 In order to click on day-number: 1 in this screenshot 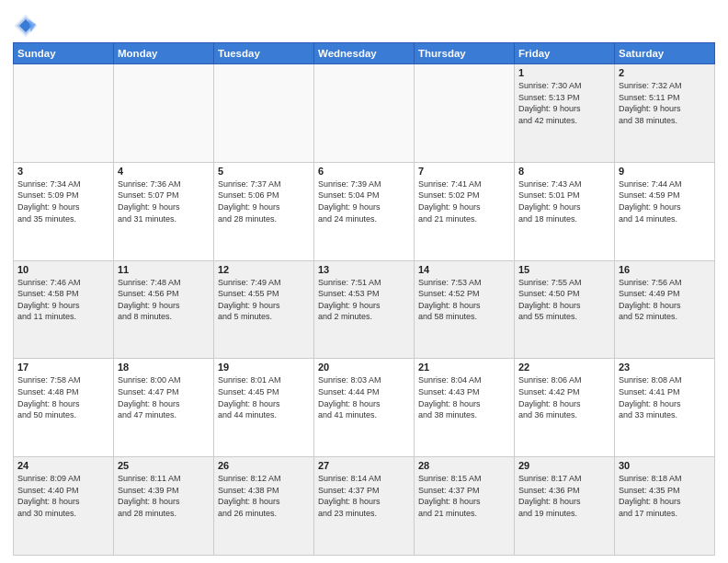, I will do `click(564, 73)`.